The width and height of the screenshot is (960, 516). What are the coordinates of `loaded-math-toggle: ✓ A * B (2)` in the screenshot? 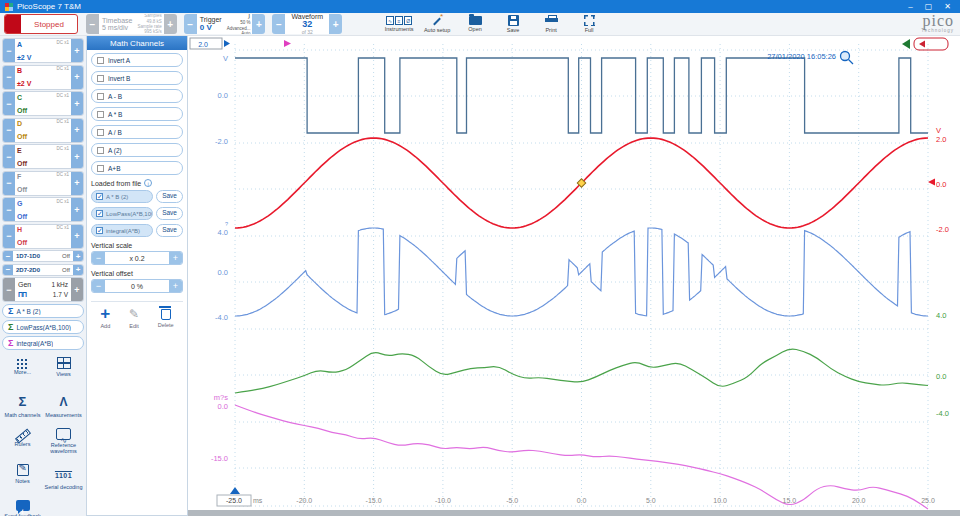 It's located at (122, 196).